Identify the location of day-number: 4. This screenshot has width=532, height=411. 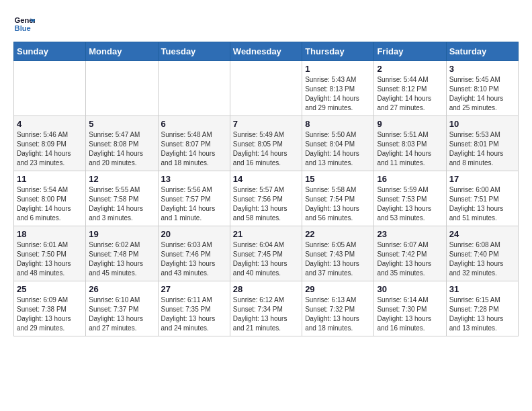
(50, 124).